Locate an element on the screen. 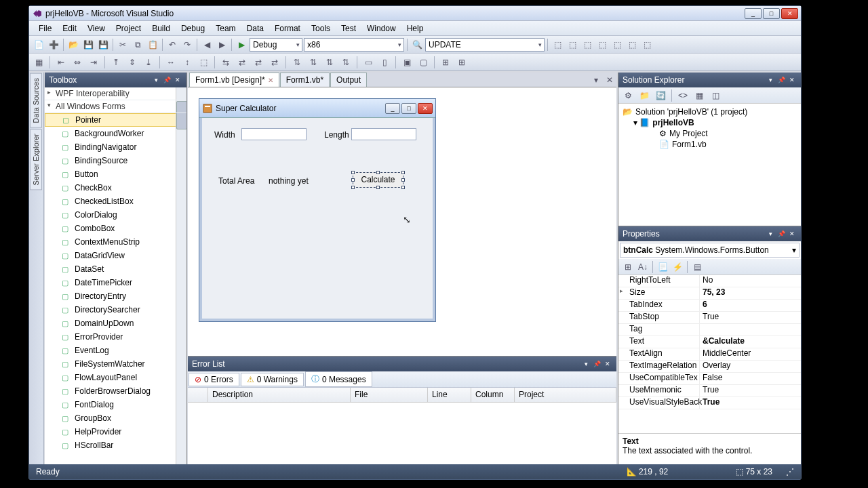 The height and width of the screenshot is (488, 868). menu-tools: Tools is located at coordinates (321, 28).